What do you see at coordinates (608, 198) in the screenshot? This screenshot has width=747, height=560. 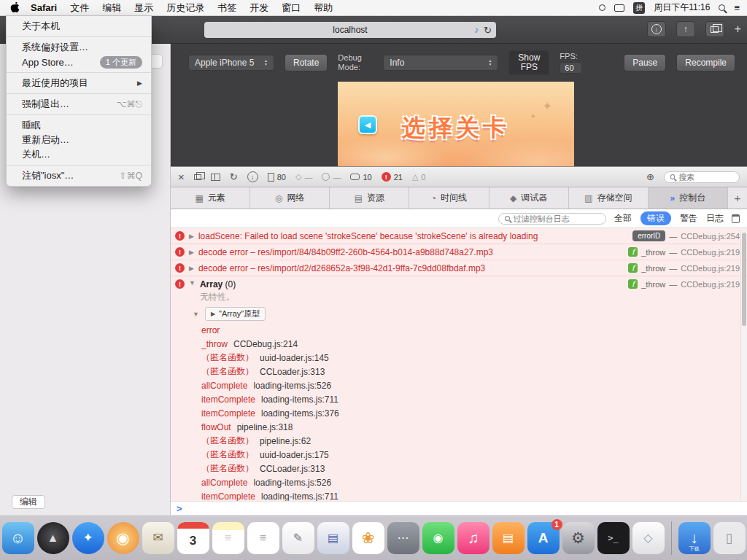 I see `tab-storage: ▥存储空间` at bounding box center [608, 198].